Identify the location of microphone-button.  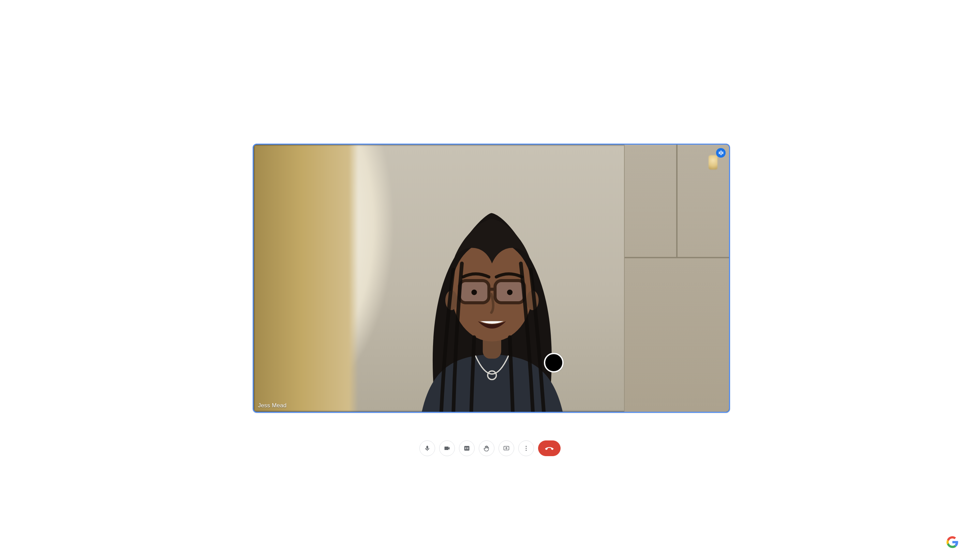
(427, 448).